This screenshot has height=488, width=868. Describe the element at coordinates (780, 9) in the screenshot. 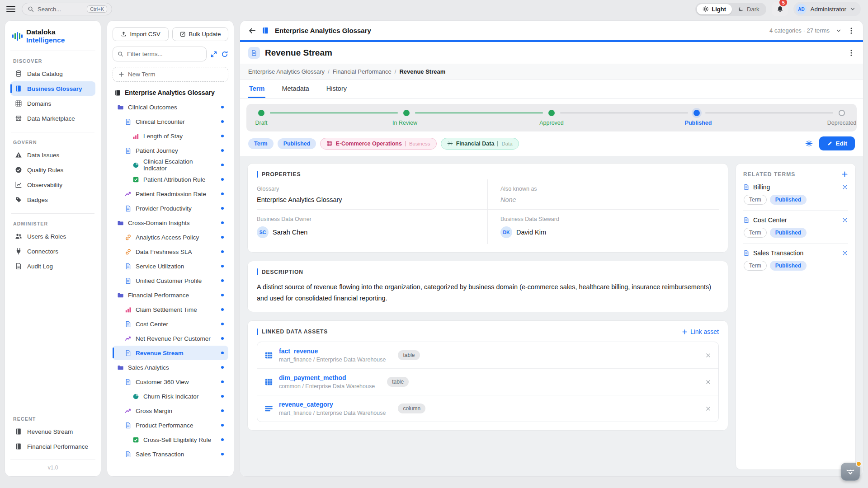

I see `notifications-button: 5` at that location.